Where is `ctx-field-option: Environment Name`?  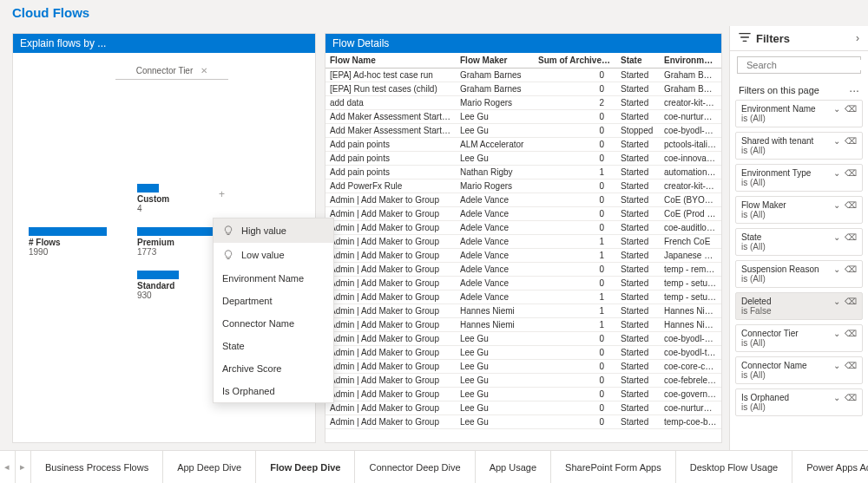
ctx-field-option: Environment Name is located at coordinates (273, 278).